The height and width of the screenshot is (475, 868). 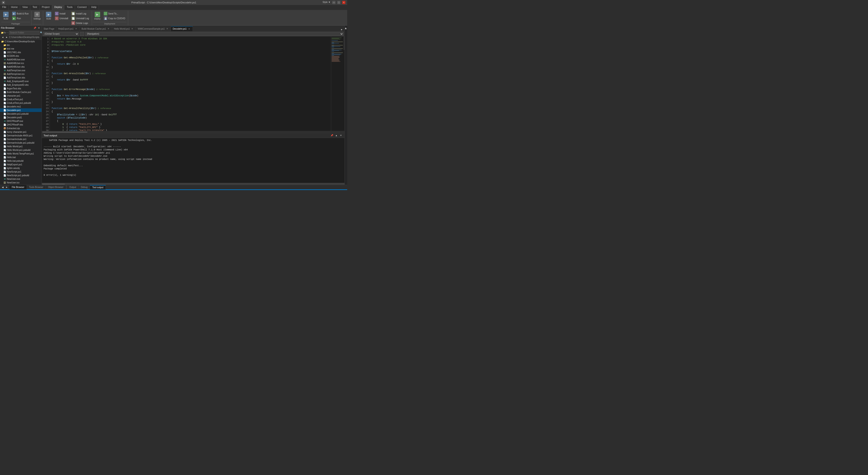 What do you see at coordinates (36, 187) in the screenshot?
I see `tab-tools-browser: Tools Browser` at bounding box center [36, 187].